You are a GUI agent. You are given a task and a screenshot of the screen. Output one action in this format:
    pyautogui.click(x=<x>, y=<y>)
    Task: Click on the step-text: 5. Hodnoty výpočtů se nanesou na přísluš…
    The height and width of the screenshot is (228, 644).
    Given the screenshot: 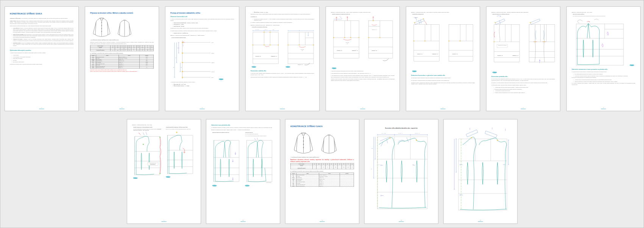 What is the action you would take?
    pyautogui.click(x=282, y=22)
    